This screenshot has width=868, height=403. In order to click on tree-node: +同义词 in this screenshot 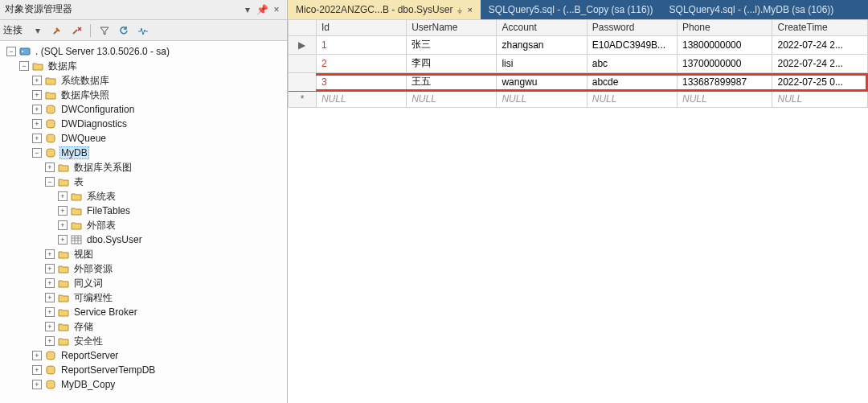, I will do `click(145, 283)`.